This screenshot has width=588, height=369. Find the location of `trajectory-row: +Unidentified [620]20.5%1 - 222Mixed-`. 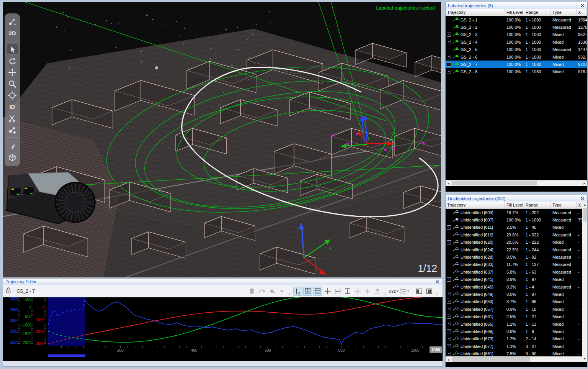

trajectory-row: +Unidentified [620]20.5%1 - 222Mixed- is located at coordinates (516, 242).